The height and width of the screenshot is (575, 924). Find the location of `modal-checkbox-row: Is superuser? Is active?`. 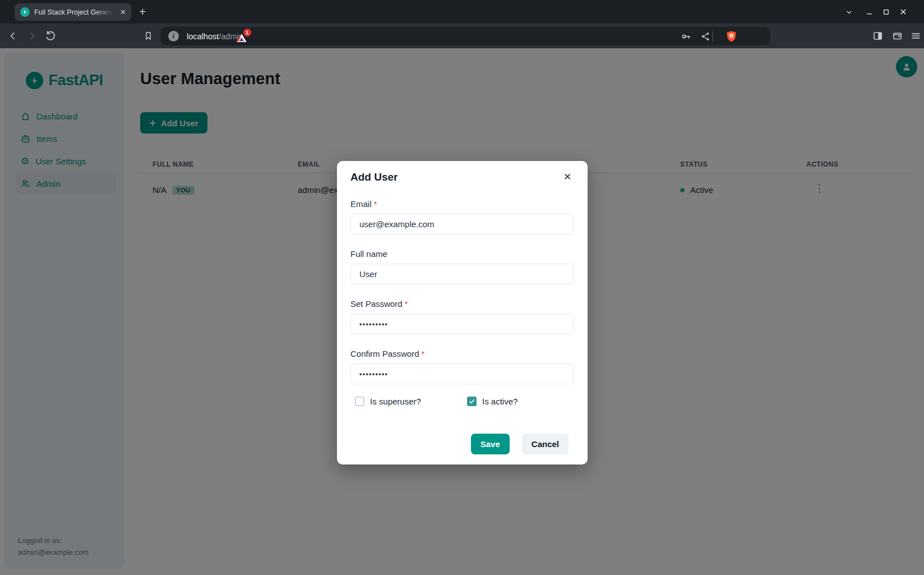

modal-checkbox-row: Is superuser? Is active? is located at coordinates (462, 402).